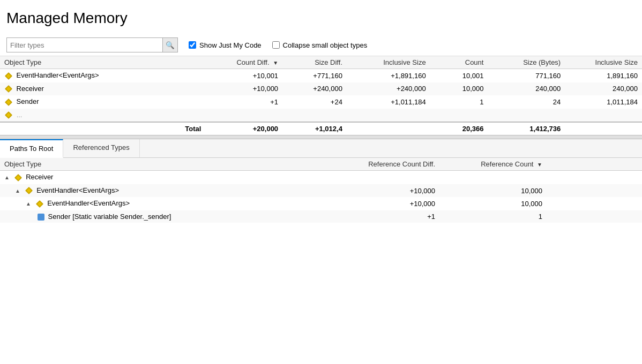 The image size is (642, 364). I want to click on toolbar: 🔍 Show Just My Code Collapse small objec…, so click(321, 45).